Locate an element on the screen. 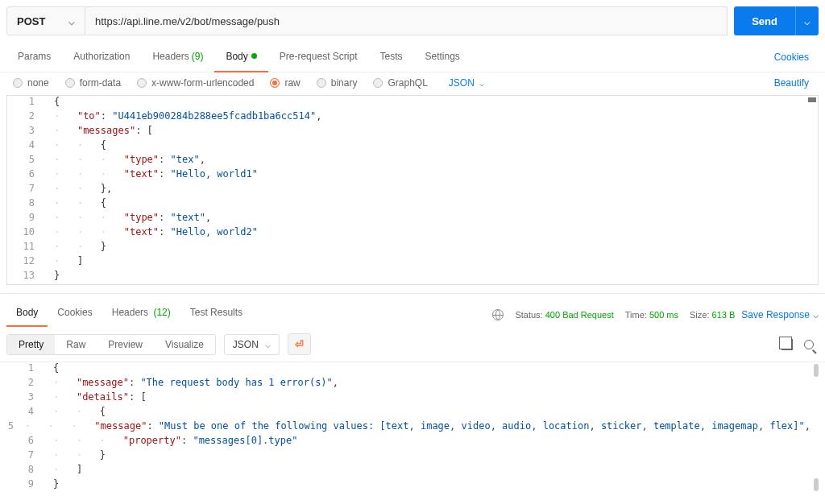 The image size is (825, 504). response-tabs: Body Cookies Headers (12) Test Results is located at coordinates (129, 314).